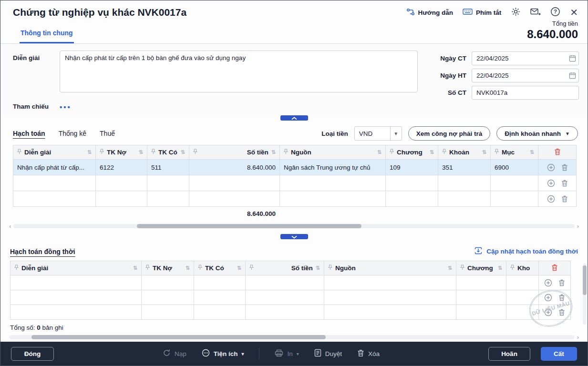  What do you see at coordinates (378, 133) in the screenshot?
I see `currency-select: VND ▼` at bounding box center [378, 133].